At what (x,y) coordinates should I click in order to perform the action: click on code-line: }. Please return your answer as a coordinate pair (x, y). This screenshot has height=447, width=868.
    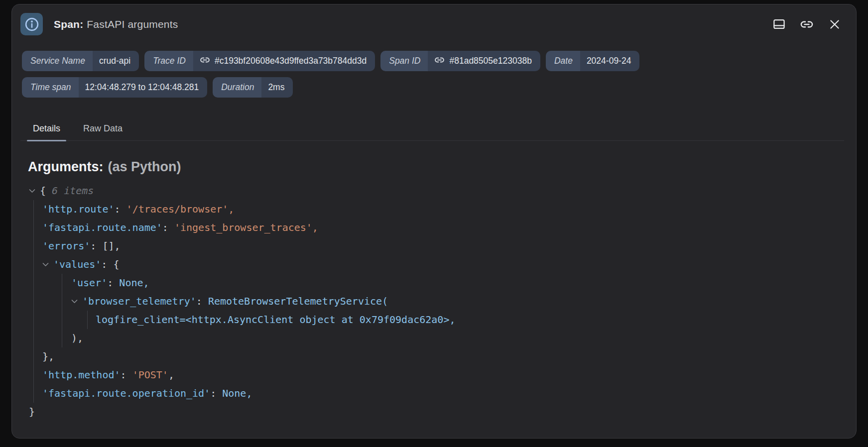
    Looking at the image, I should click on (436, 412).